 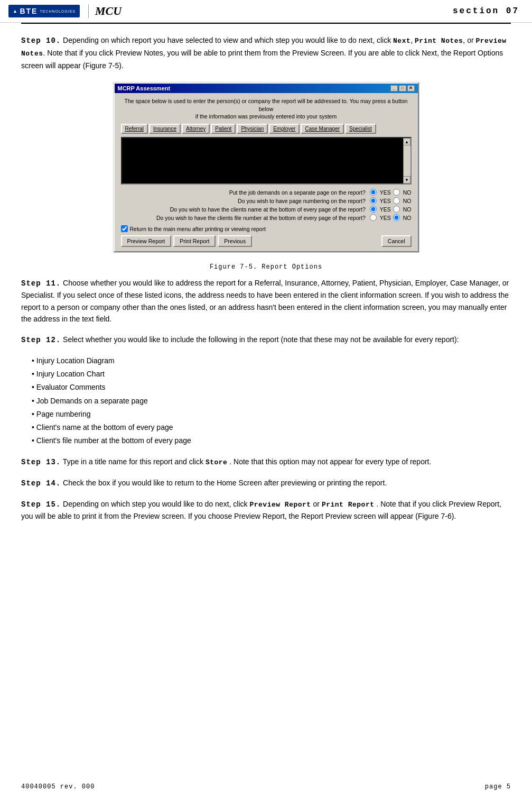 I want to click on option1-label: Put the job demands on a separate page o…, so click(x=245, y=192).